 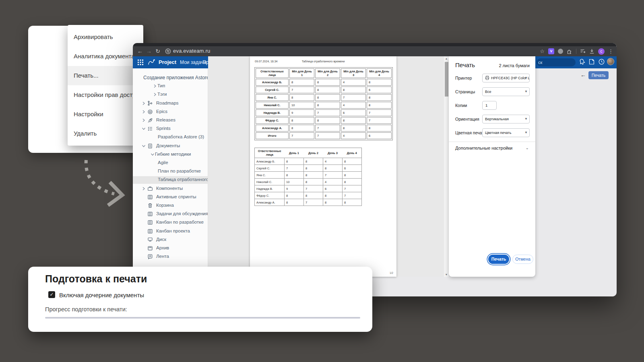 What do you see at coordinates (183, 179) in the screenshot?
I see `sidebar-item-label: Таблица отработанного времен` at bounding box center [183, 179].